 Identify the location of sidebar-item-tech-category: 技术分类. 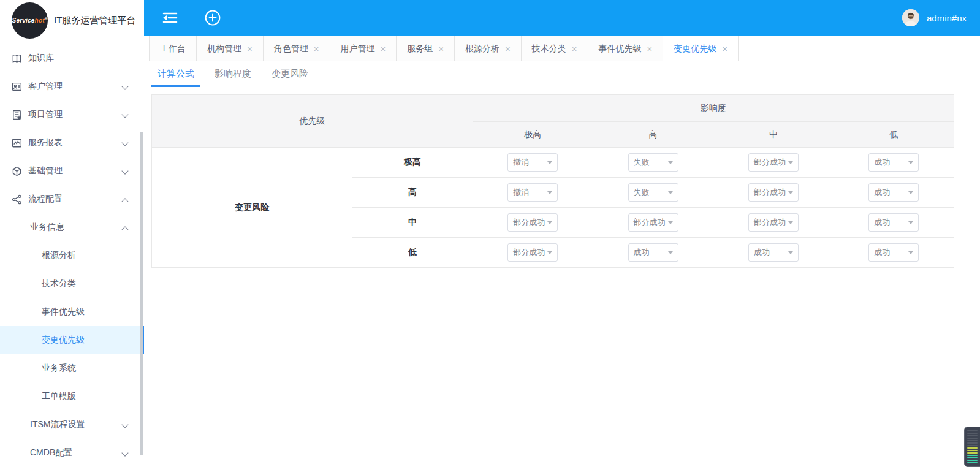
(72, 284).